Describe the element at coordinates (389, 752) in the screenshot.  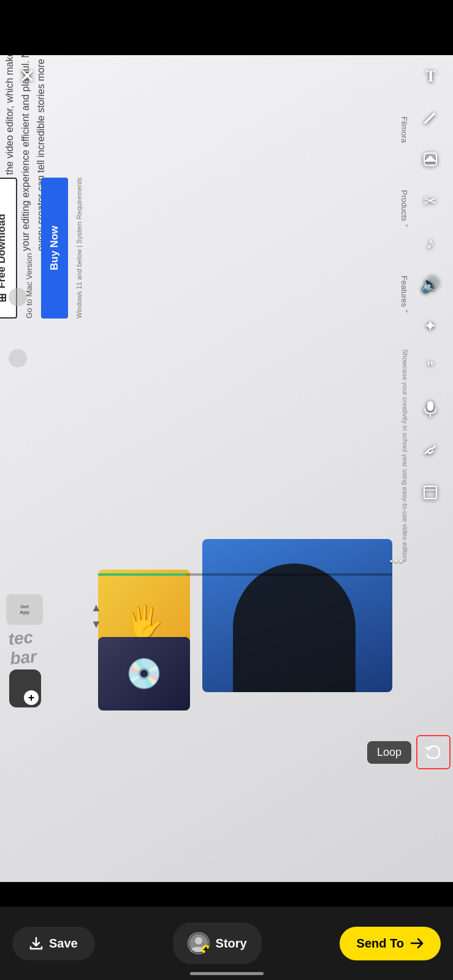
I see `loop-tooltip: Loop` at that location.